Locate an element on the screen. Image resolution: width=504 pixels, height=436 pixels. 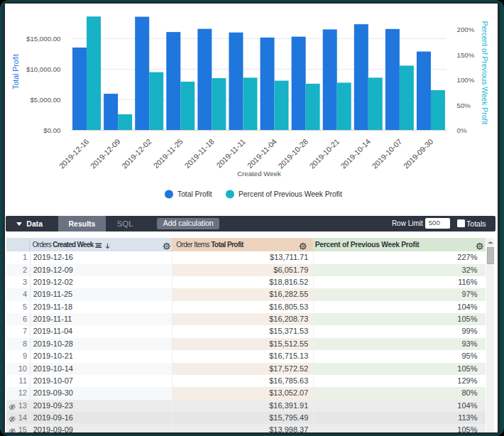
svg-text: 200% is located at coordinates (466, 30).